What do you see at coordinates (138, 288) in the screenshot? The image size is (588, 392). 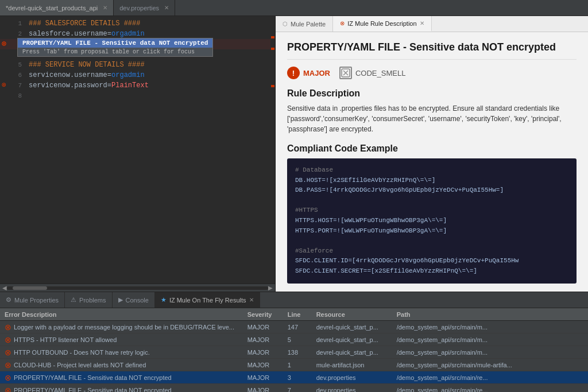 I see `editor-hscroll: ◀ ▶` at bounding box center [138, 288].